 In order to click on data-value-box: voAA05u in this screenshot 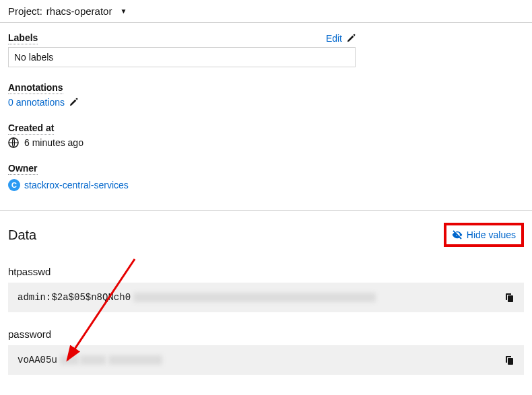, I will do `click(266, 360)`.